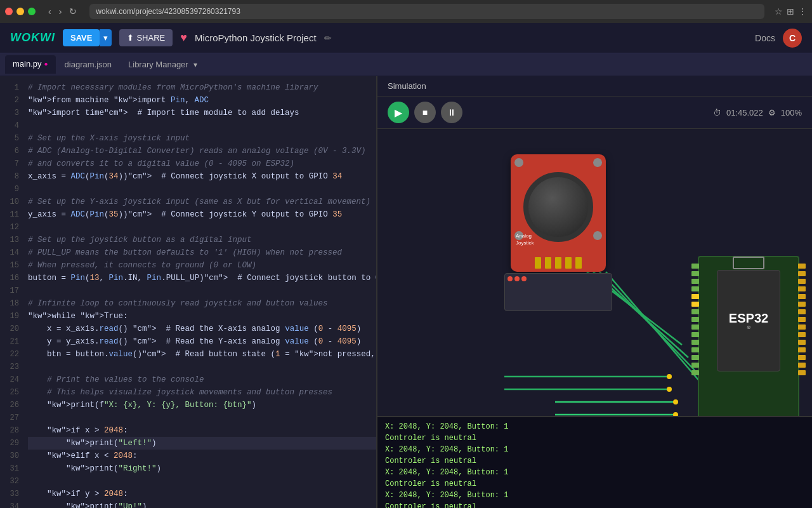  I want to click on share-button: ⬆ SHARE, so click(146, 38).